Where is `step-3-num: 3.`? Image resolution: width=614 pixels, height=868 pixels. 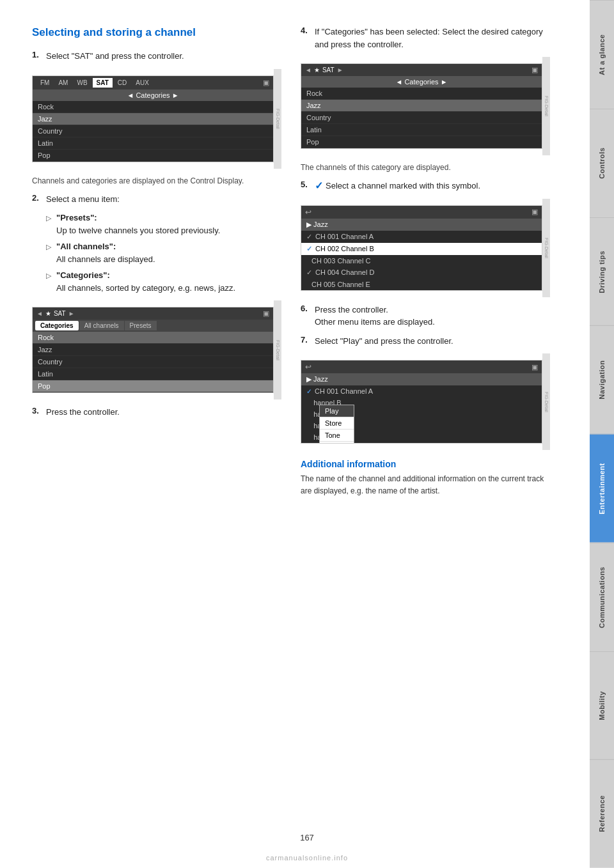
step-3-num: 3. is located at coordinates (37, 412).